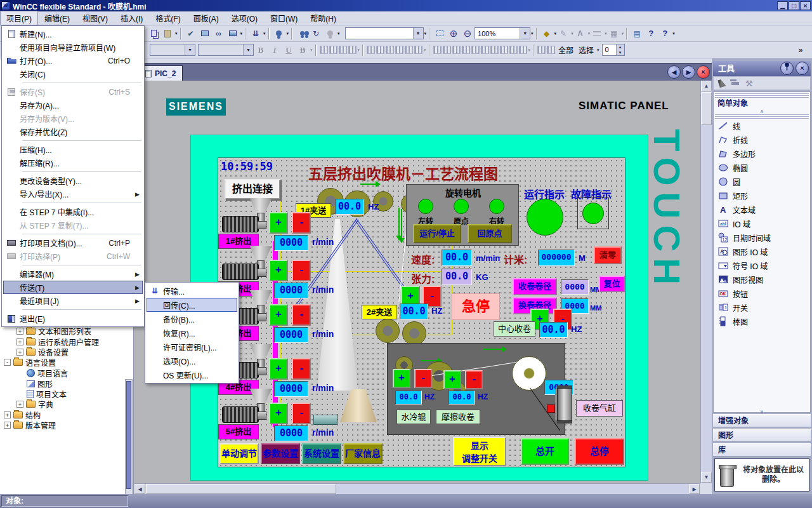  Describe the element at coordinates (129, 439) in the screenshot. I see `tree-scrollbar` at that location.